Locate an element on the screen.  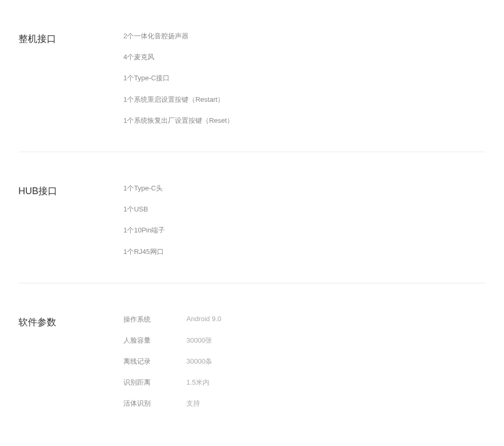
section-content: 1个Type-C头 1个USB 1个10Pin端子 1个RJ45网口 is located at coordinates (304, 220).